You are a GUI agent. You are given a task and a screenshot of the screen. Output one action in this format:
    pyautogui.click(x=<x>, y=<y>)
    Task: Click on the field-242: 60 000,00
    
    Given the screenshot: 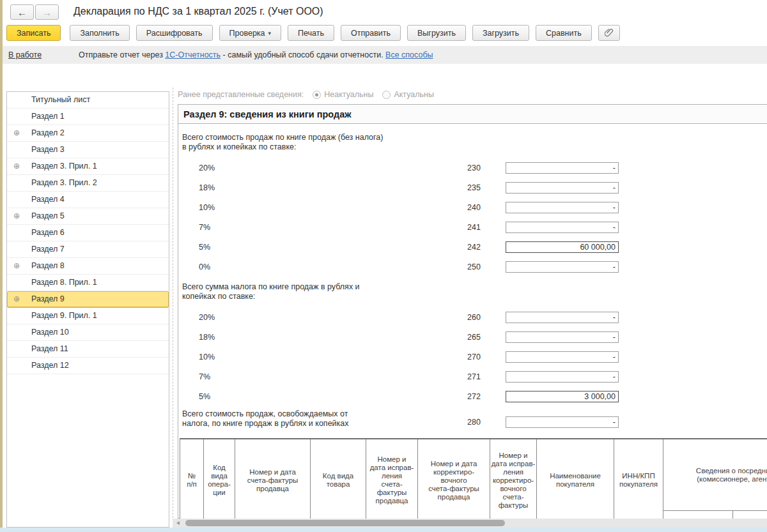 What is the action you would take?
    pyautogui.click(x=562, y=247)
    